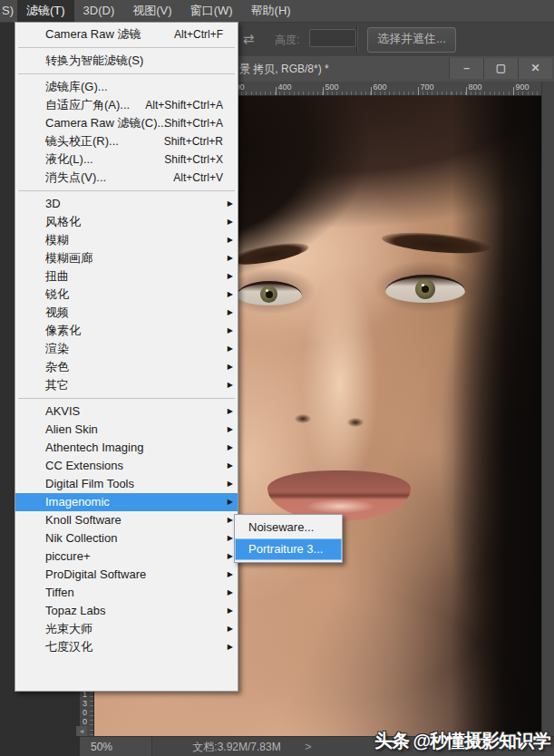  What do you see at coordinates (92, 34) in the screenshot?
I see `menu-item-label: Camera Raw 滤镜` at bounding box center [92, 34].